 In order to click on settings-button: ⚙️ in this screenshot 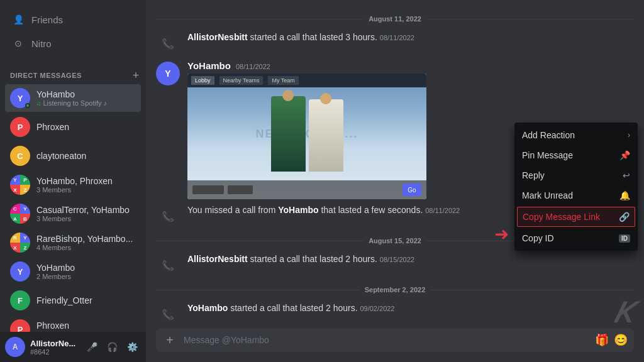, I will do `click(132, 347)`.